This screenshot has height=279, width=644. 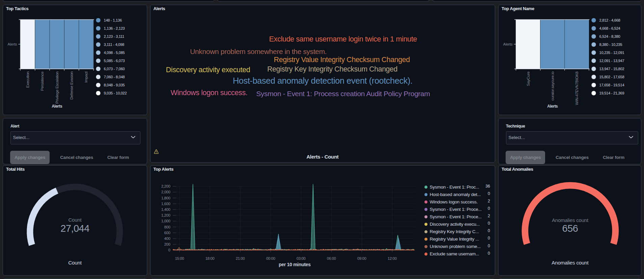 I want to click on svg-text: 4,098 - 5,085, so click(x=114, y=53).